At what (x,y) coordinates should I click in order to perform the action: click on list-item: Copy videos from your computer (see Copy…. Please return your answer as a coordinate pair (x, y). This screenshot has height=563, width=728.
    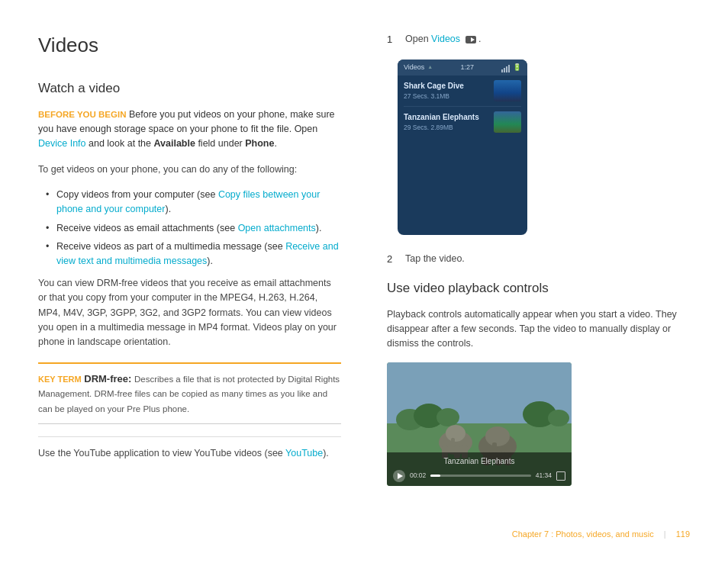
    Looking at the image, I should click on (194, 202).